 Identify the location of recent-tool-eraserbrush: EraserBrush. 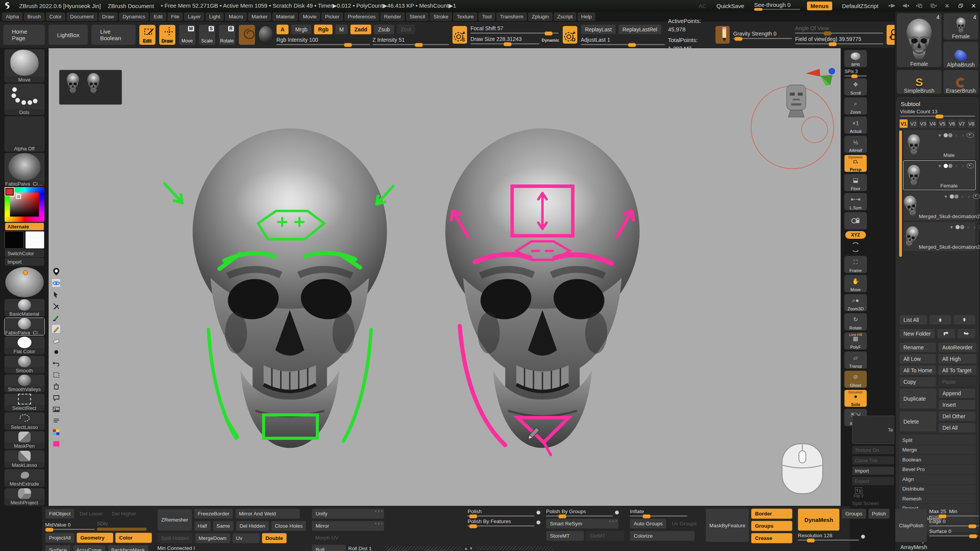
(961, 82).